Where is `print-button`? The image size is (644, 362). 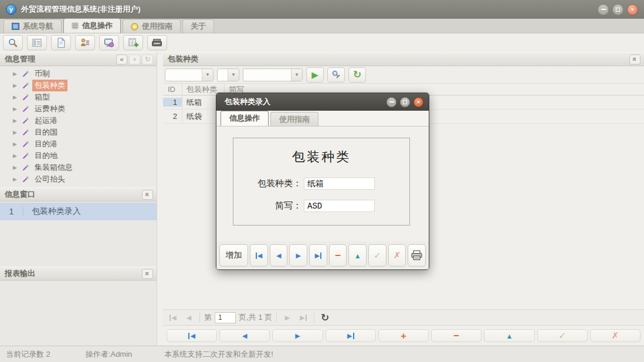 print-button is located at coordinates (416, 255).